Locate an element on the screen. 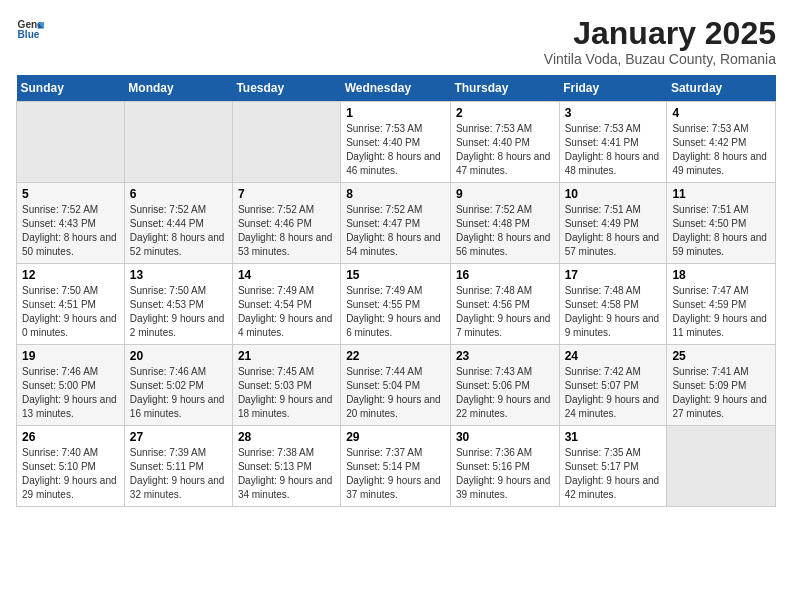 The width and height of the screenshot is (792, 612). day-number: 13 is located at coordinates (178, 275).